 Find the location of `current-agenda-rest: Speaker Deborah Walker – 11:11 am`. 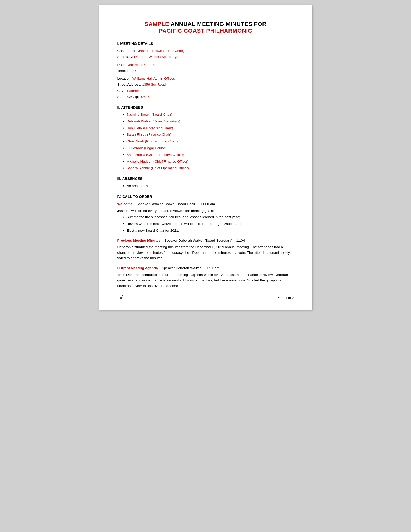

current-agenda-rest: Speaker Deborah Walker – 11:11 am is located at coordinates (191, 268).